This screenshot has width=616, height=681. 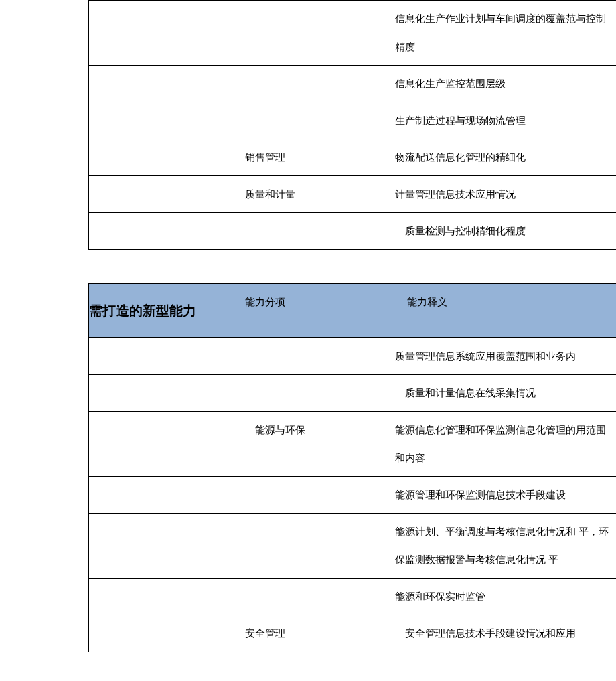 I want to click on table-row: 销售管理 物流配送信息化管理的精细化, so click(x=353, y=158).